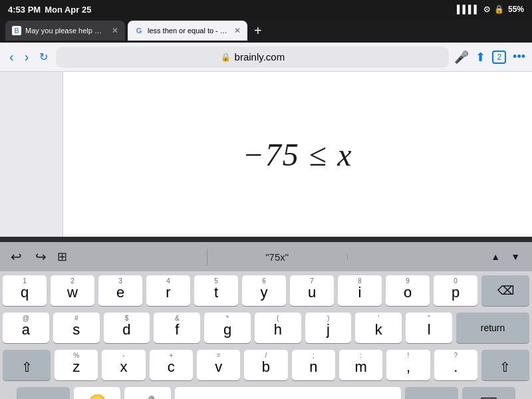 Image resolution: width=532 pixels, height=399 pixels. I want to click on back-button: ‹, so click(12, 57).